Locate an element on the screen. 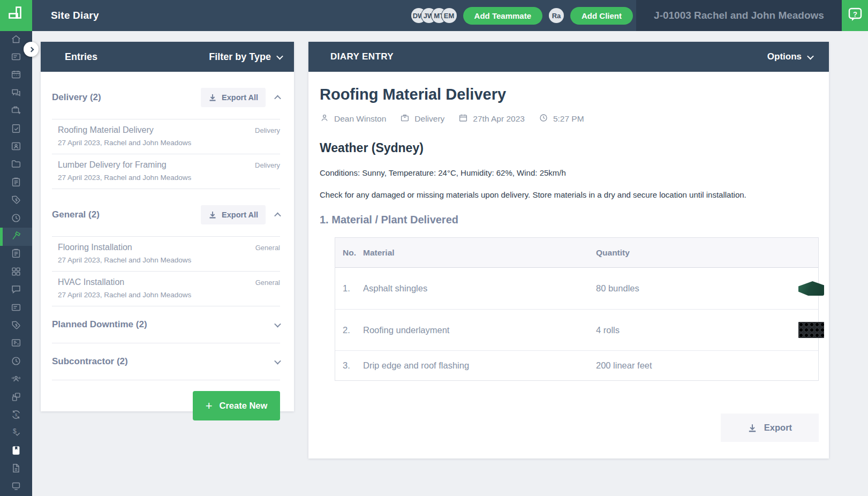 The width and height of the screenshot is (868, 496). entry-title: Lumber Delivery for Framing is located at coordinates (112, 165).